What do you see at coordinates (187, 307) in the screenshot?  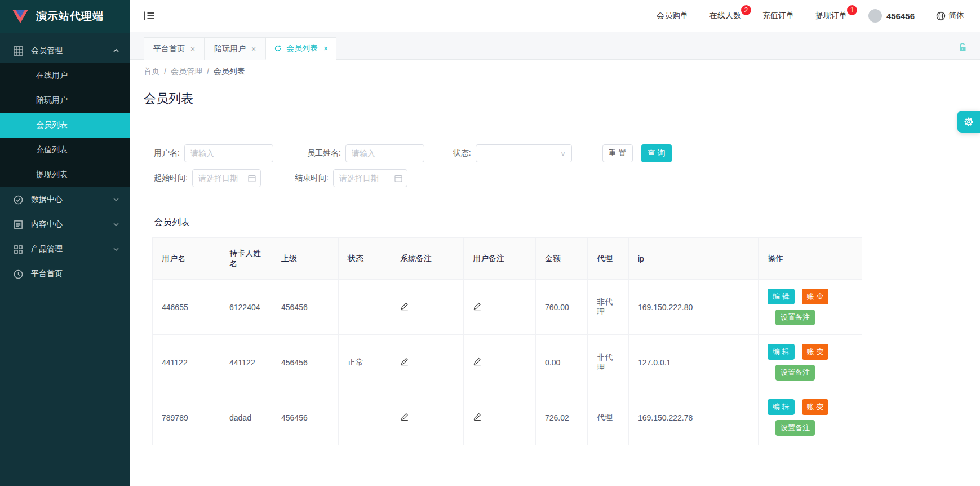 I see `cell-username: 446655` at bounding box center [187, 307].